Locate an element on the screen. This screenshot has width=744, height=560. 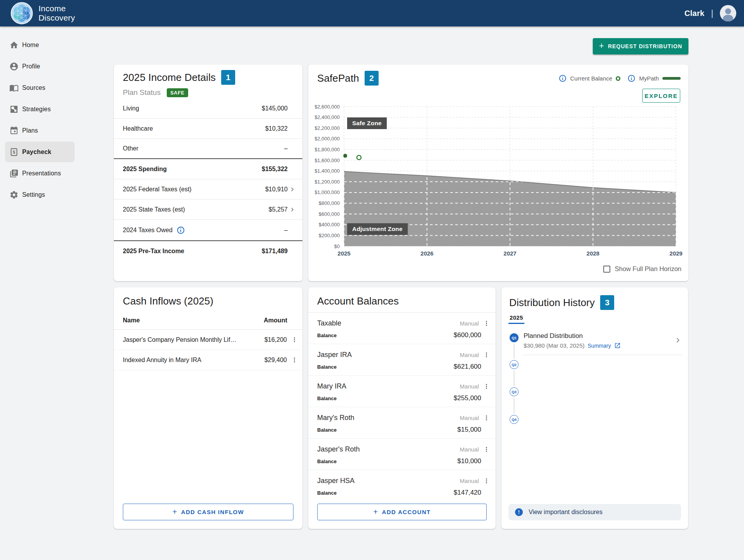
sidebar-item-label: Presentations is located at coordinates (42, 173).